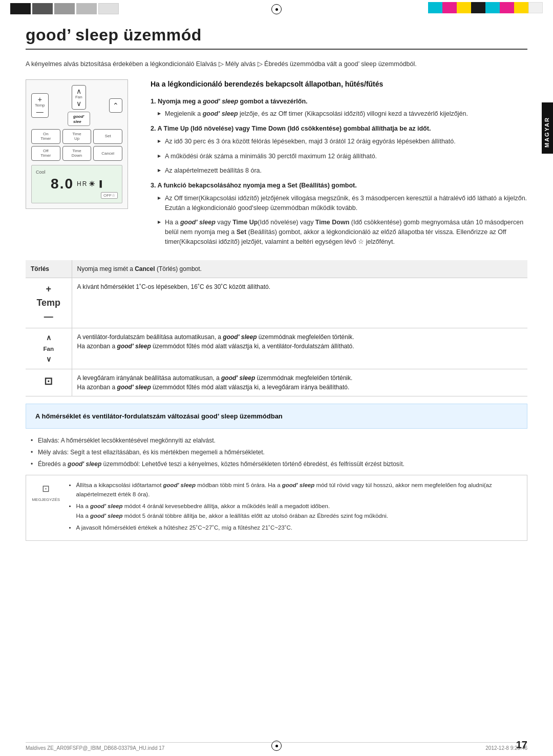 The height and width of the screenshot is (756, 553). Describe the element at coordinates (450, 8) in the screenshot. I see `bar-magenta1` at that location.